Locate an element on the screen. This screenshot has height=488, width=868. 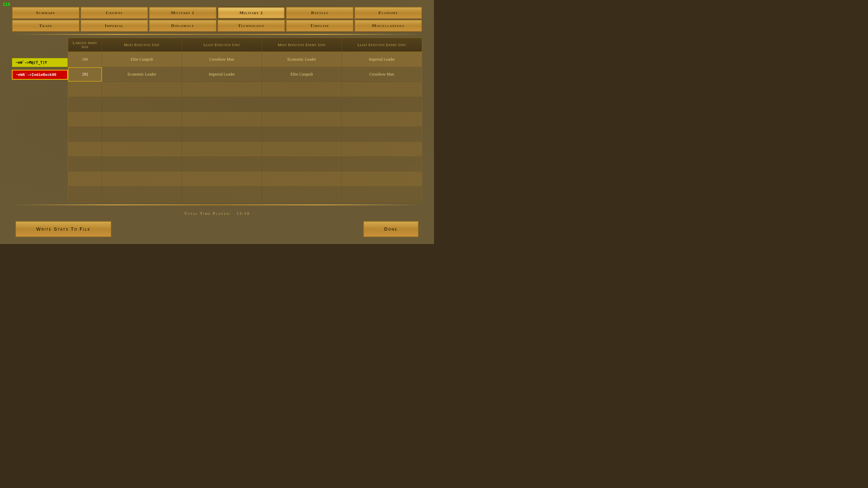
header-most-effective: Most Effective Unit is located at coordinates (142, 45).